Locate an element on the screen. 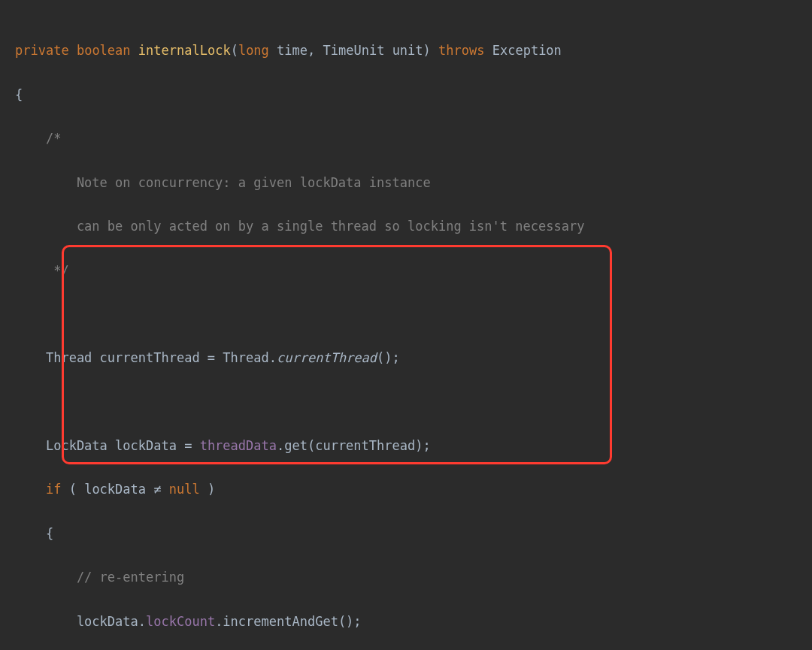 This screenshot has height=650, width=812. code-line-11: if ( lockData ≠ null ) is located at coordinates (406, 490).